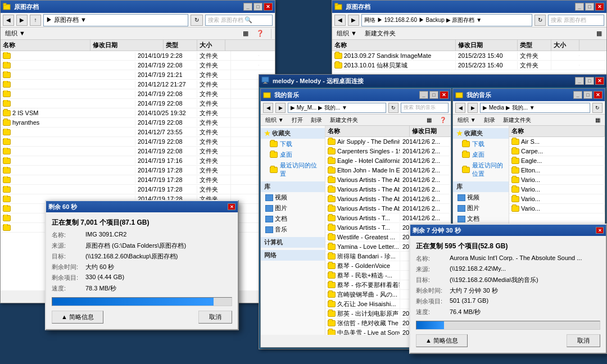  What do you see at coordinates (578, 95) in the screenshot?
I see `mr-minimize: _` at bounding box center [578, 95].